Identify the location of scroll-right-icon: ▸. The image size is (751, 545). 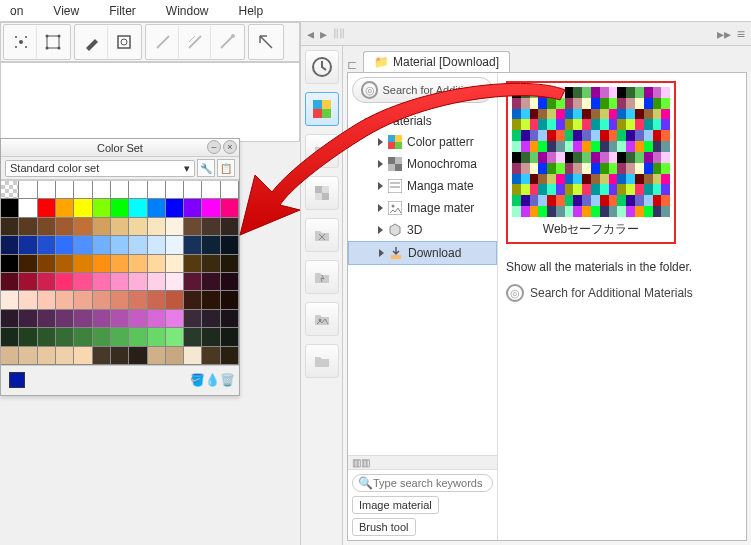
(324, 34).